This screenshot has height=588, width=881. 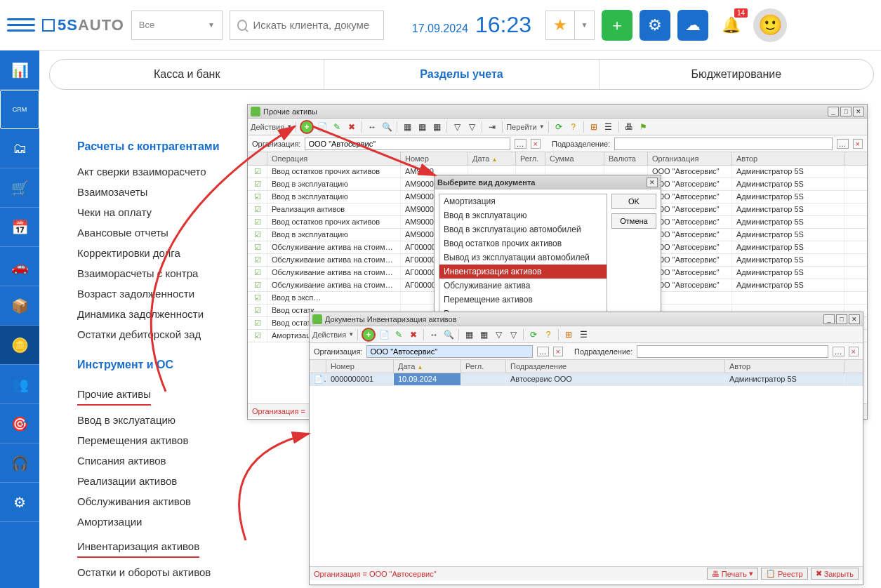 What do you see at coordinates (733, 574) in the screenshot?
I see `print-button: 🖶 Печать ▾` at bounding box center [733, 574].